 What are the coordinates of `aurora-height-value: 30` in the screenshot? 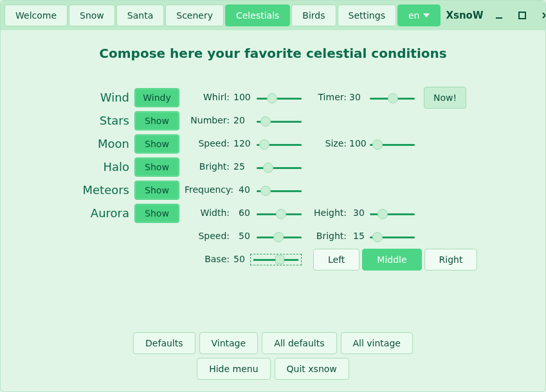 It's located at (359, 213).